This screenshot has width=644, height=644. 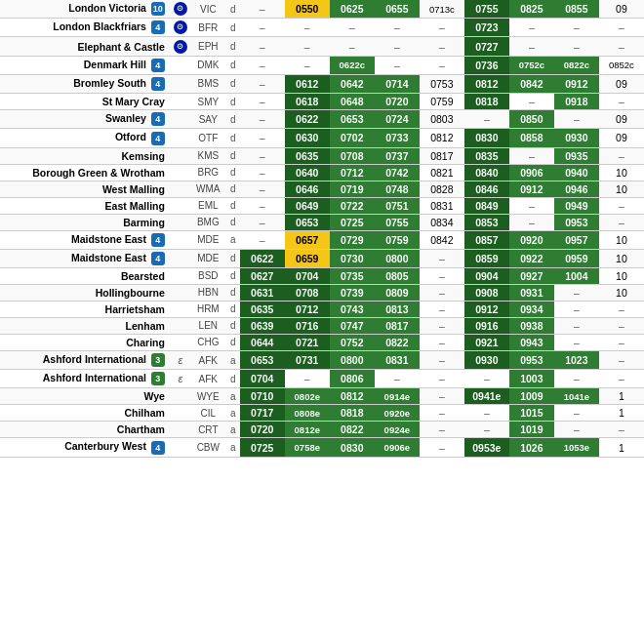 What do you see at coordinates (158, 119) in the screenshot?
I see `badge: 4` at bounding box center [158, 119].